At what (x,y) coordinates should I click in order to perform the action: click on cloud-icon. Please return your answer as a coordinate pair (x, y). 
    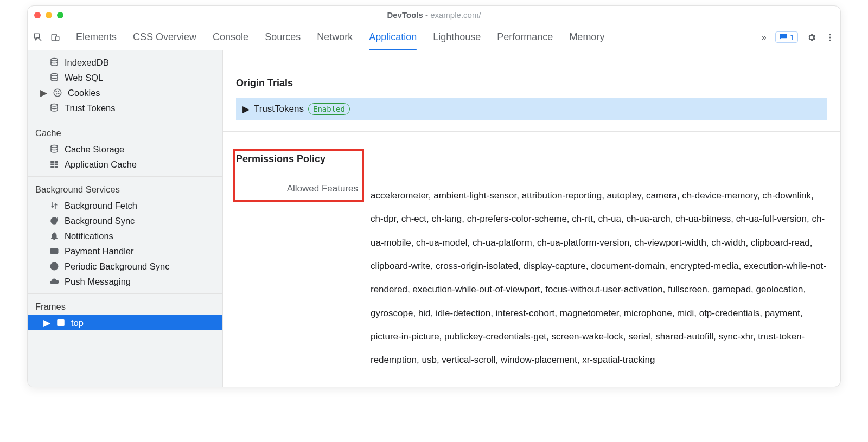
    Looking at the image, I should click on (54, 281).